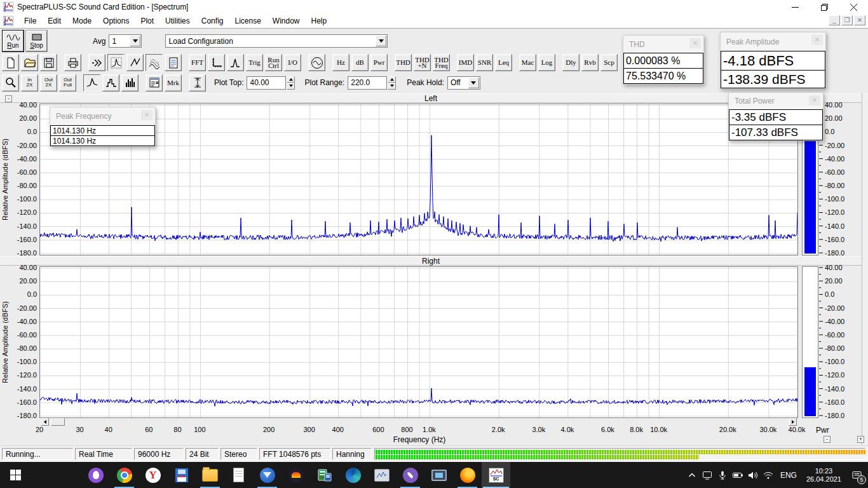  What do you see at coordinates (296, 475) in the screenshot?
I see `taskbar-app-aimp` at bounding box center [296, 475].